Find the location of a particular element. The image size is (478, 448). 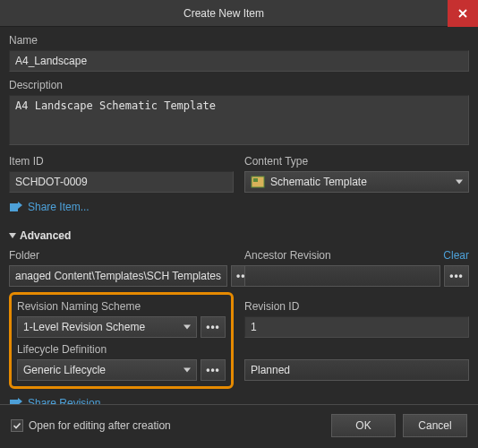

description-input: A4 Landscape Schematic Template is located at coordinates (239, 120).